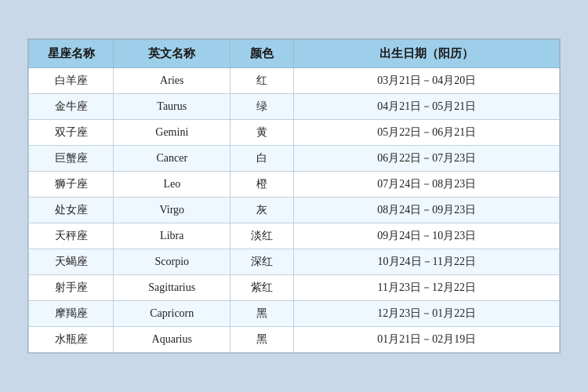 The width and height of the screenshot is (588, 392). What do you see at coordinates (426, 340) in the screenshot?
I see `cell-date: 01月21日－02月19日` at bounding box center [426, 340].